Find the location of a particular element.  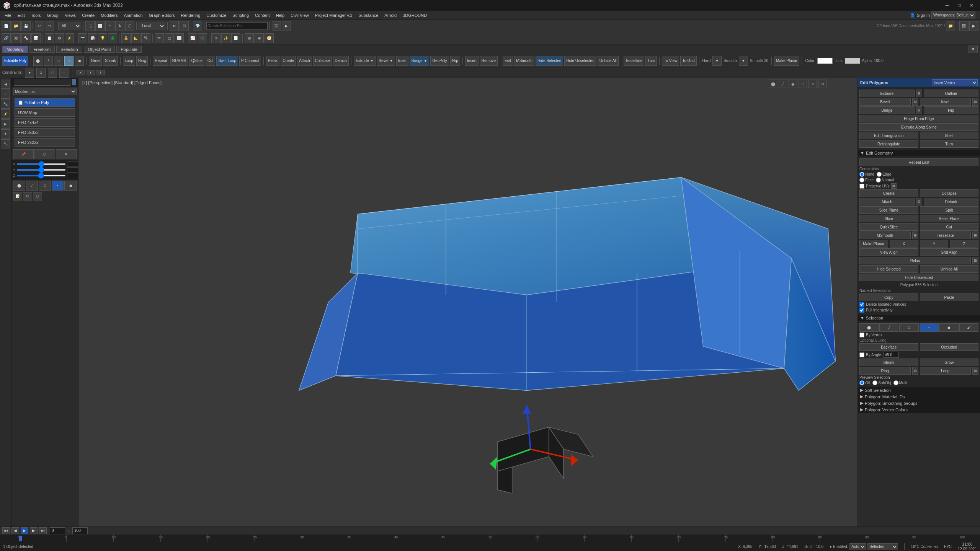

render-button: ▶ is located at coordinates (286, 26).